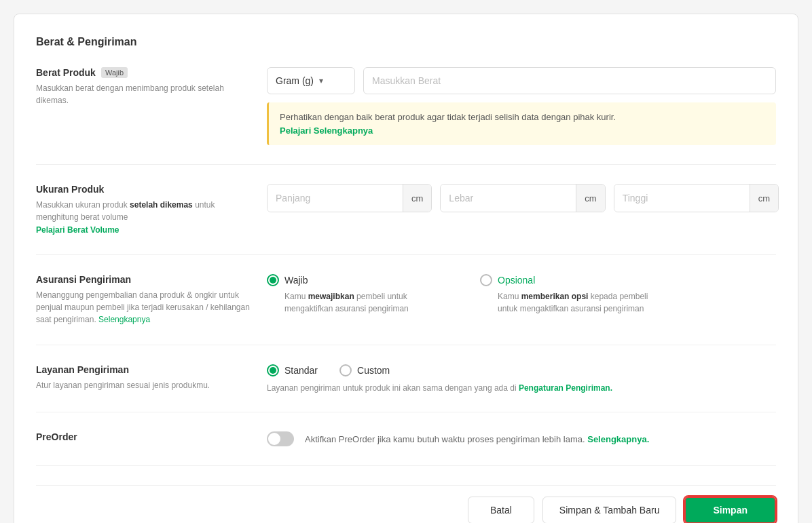  Describe the element at coordinates (357, 280) in the screenshot. I see `wajib-radio-row: Wajib` at that location.